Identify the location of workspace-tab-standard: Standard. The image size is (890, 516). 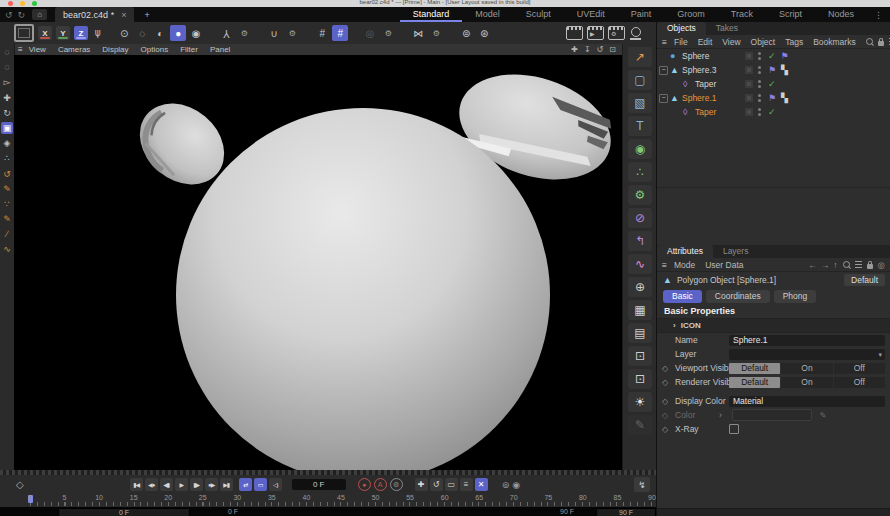
(432, 14).